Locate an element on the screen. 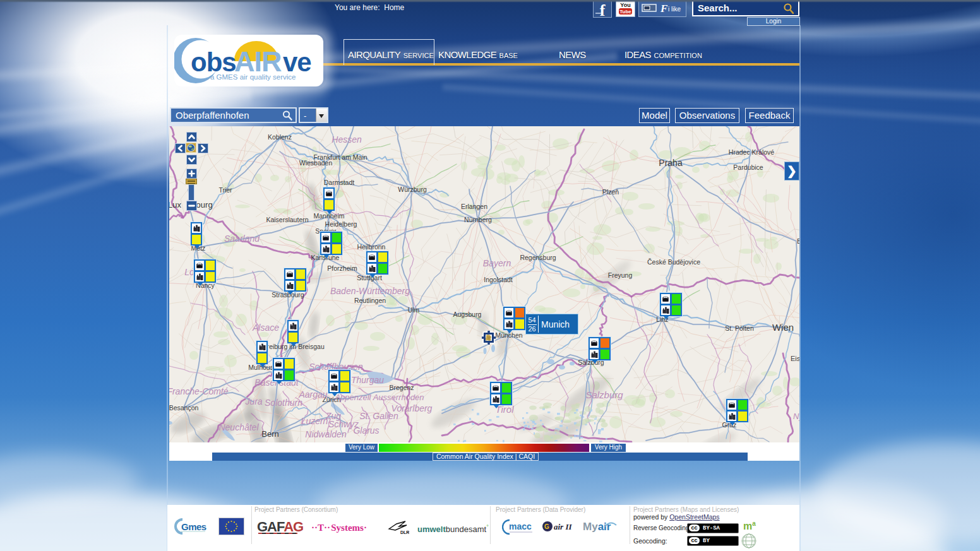  svg-text: f is located at coordinates (602, 9).